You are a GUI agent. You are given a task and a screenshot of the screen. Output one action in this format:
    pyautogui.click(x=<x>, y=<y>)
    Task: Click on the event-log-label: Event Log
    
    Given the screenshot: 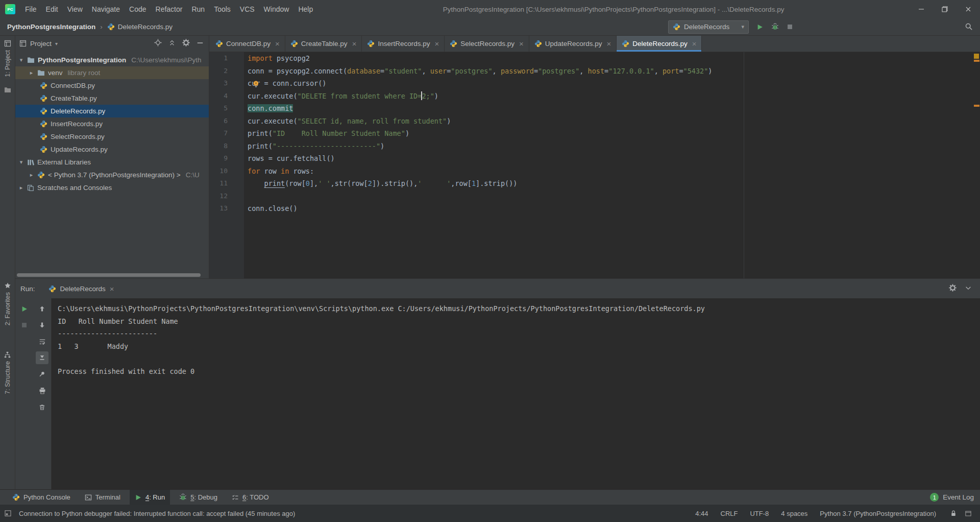 What is the action you would take?
    pyautogui.click(x=959, y=497)
    